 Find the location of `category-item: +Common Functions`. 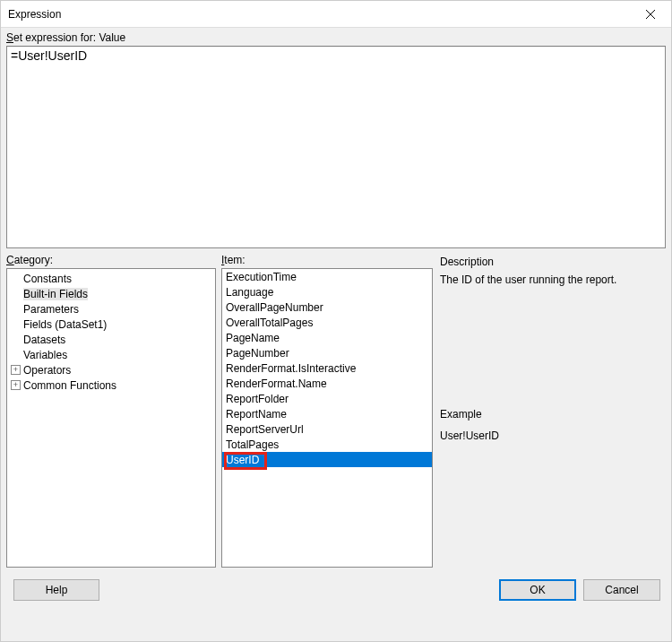

category-item: +Common Functions is located at coordinates (111, 386).